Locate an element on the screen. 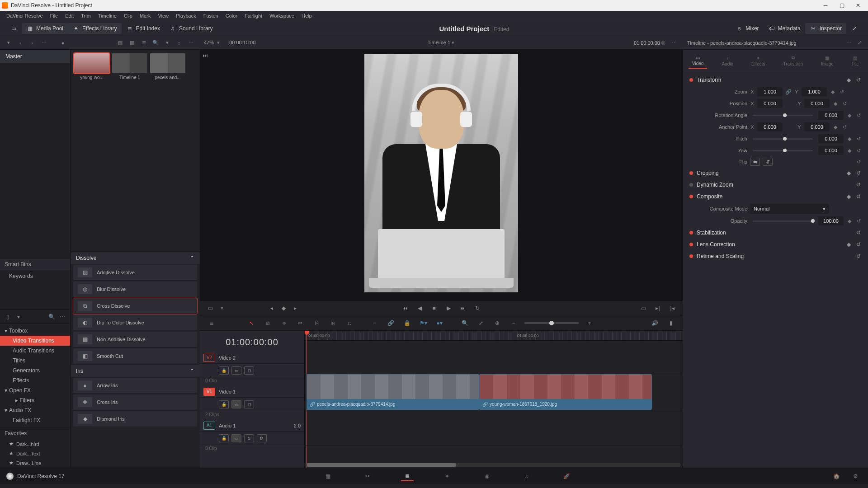 This screenshot has height=488, width=868. favorite-item: ★Draw...Line is located at coordinates (35, 463).